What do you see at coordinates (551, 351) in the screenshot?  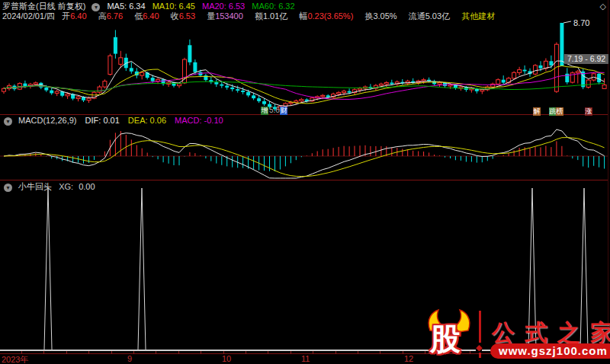 I see `logo-site-url: www.gszj100.com` at bounding box center [551, 351].